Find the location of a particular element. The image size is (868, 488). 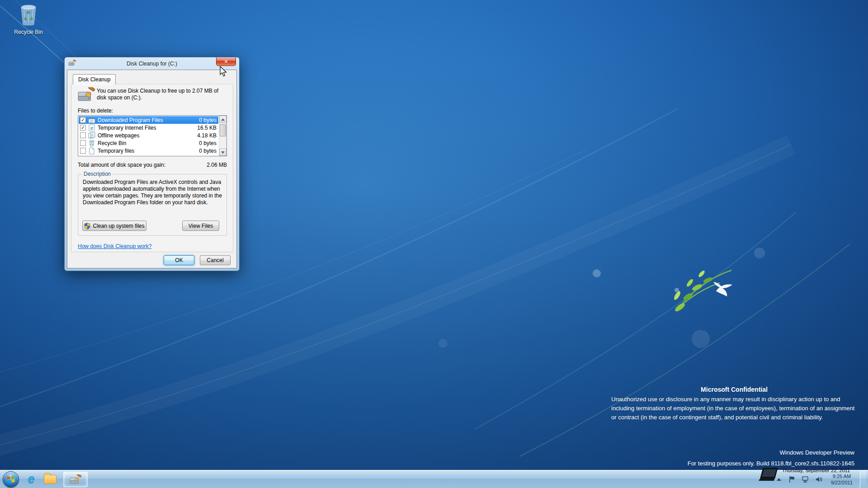

description-text: Downloaded Program Files are ActiveX con… is located at coordinates (152, 190).